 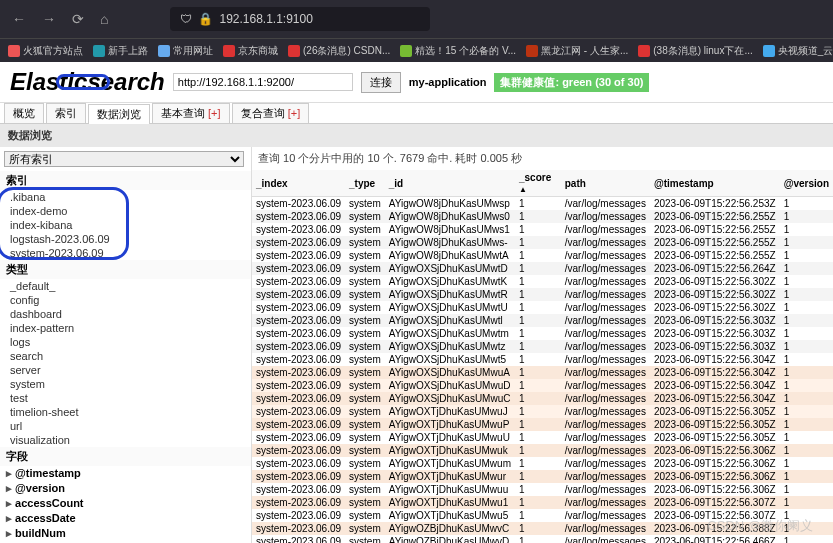 I want to click on types-item: system, so click(x=126, y=384).